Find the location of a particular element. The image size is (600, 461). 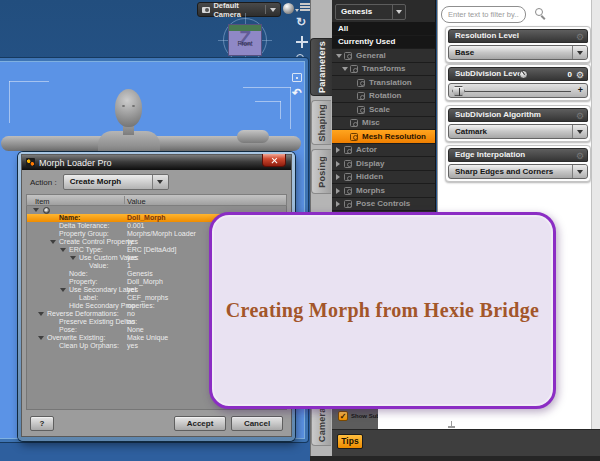

group-header: SubDivision Algorithm is located at coordinates (518, 115).